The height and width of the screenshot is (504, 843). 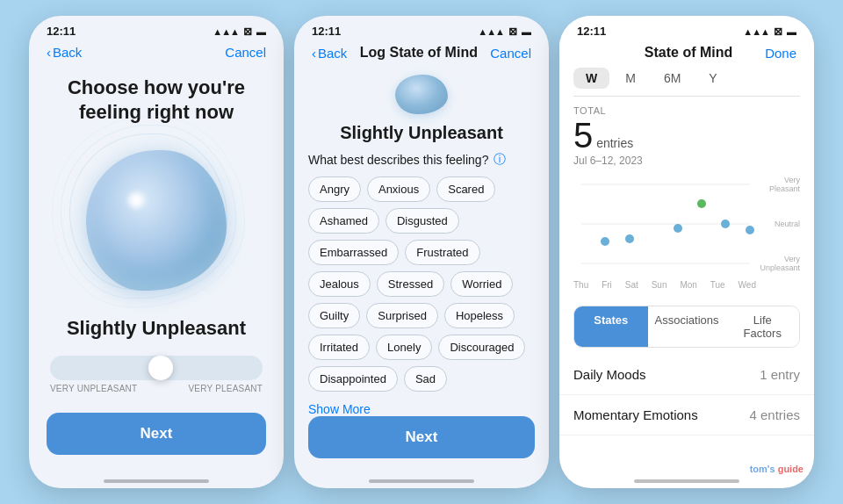 What do you see at coordinates (327, 32) in the screenshot?
I see `time-2: 12:11` at bounding box center [327, 32].